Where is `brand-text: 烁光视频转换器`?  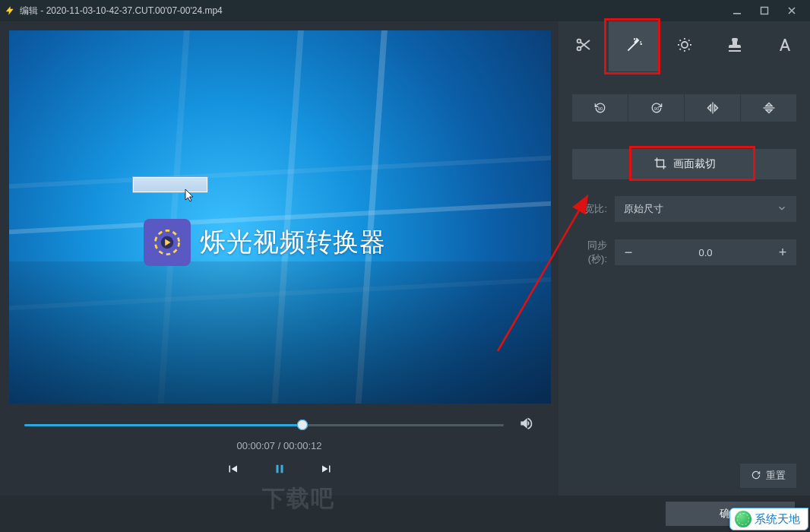
brand-text: 烁光视频转换器 is located at coordinates (293, 242).